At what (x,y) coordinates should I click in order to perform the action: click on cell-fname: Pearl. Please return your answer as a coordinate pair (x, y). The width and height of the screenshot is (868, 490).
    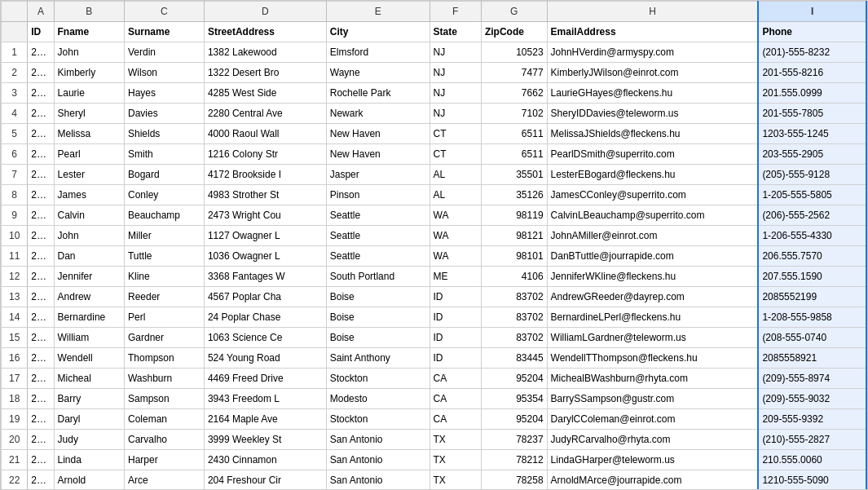
    Looking at the image, I should click on (89, 155).